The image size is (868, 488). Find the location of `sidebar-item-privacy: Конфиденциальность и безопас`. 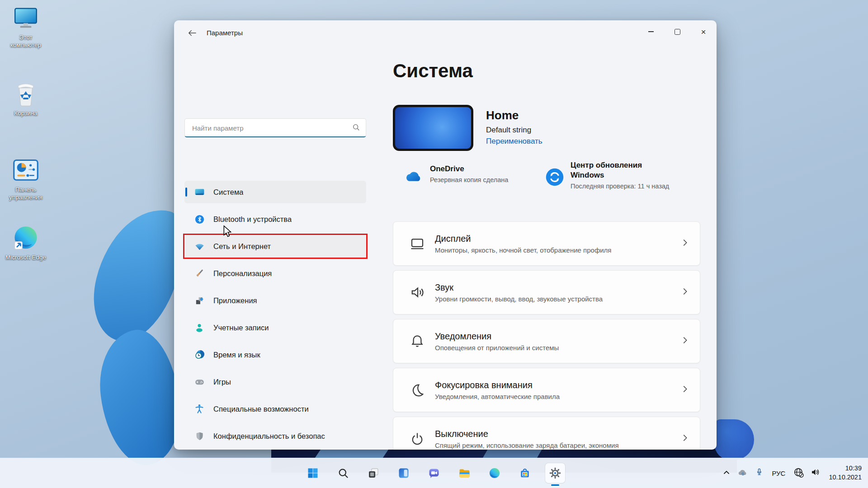

sidebar-item-privacy: Конфиденциальность и безопас is located at coordinates (275, 436).